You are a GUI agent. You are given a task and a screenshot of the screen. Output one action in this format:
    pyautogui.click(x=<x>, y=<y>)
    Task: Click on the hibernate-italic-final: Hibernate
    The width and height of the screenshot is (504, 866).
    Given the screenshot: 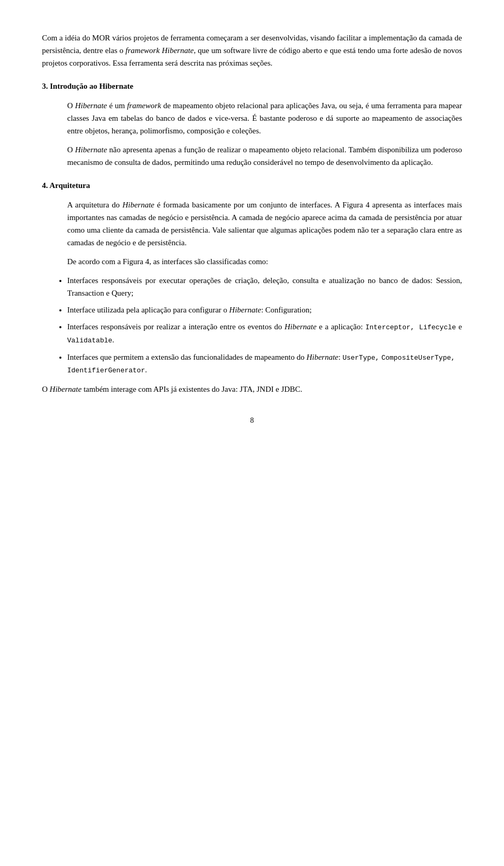 What is the action you would take?
    pyautogui.click(x=66, y=389)
    